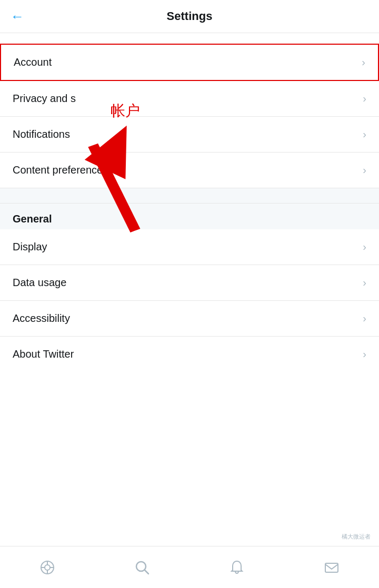  Describe the element at coordinates (190, 393) in the screenshot. I see `bottom-spacer` at that location.